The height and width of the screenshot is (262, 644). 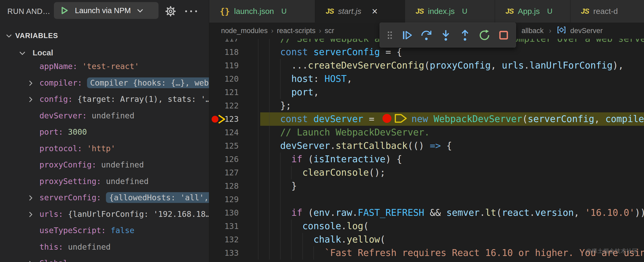 I want to click on play-icon, so click(x=64, y=11).